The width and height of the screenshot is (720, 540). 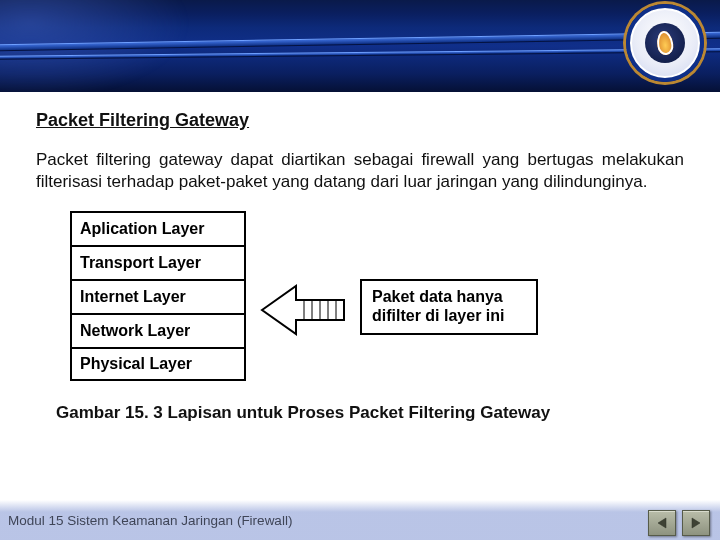 I want to click on next-slide-button, so click(x=696, y=523).